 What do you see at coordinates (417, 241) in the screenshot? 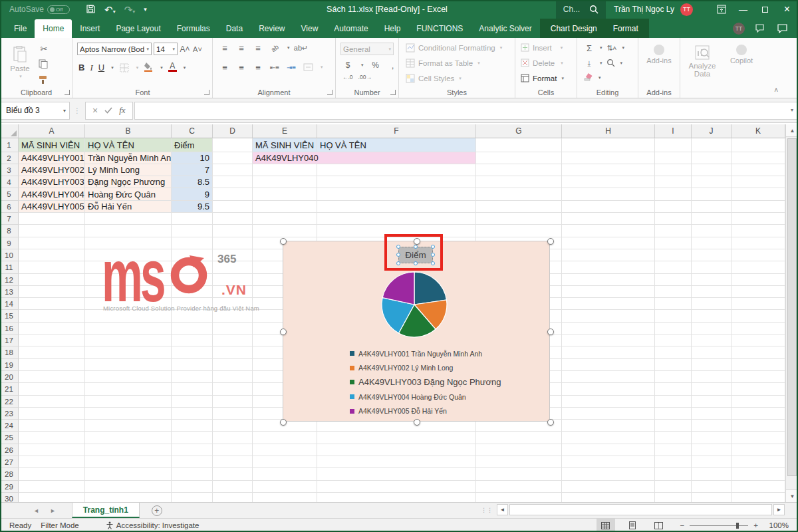
I see `chart-handle-n` at bounding box center [417, 241].